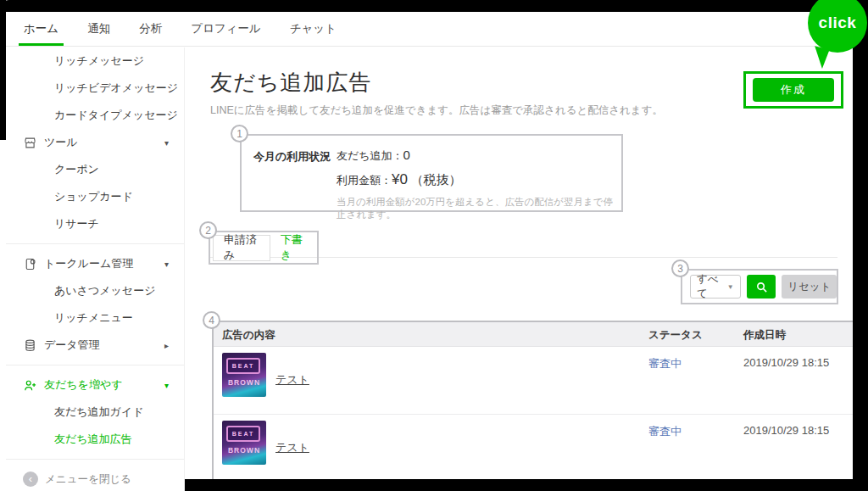  I want to click on search-button, so click(761, 287).